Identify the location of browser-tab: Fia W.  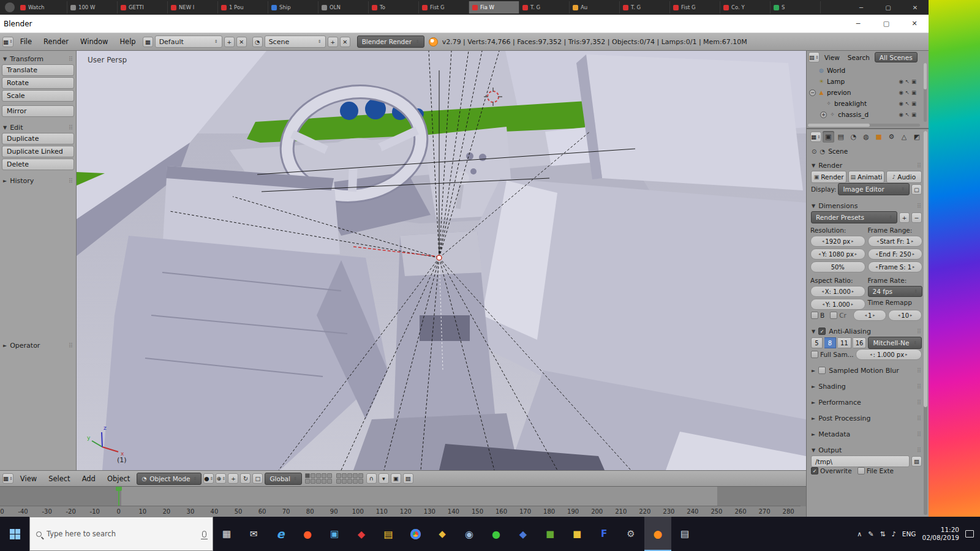
(494, 7).